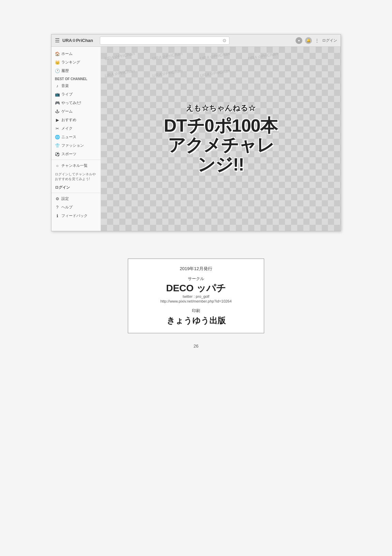 Image resolution: width=392 pixels, height=556 pixels. What do you see at coordinates (224, 40) in the screenshot?
I see `search-icon: ⊙` at bounding box center [224, 40].